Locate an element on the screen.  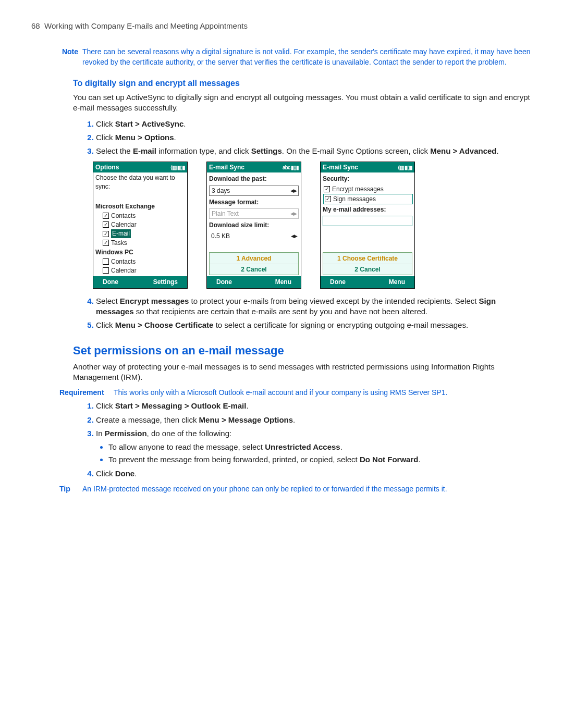
screenshots-row: Options ⟨▥ ▮▯▮ Choose the data you want … is located at coordinates (312, 225).